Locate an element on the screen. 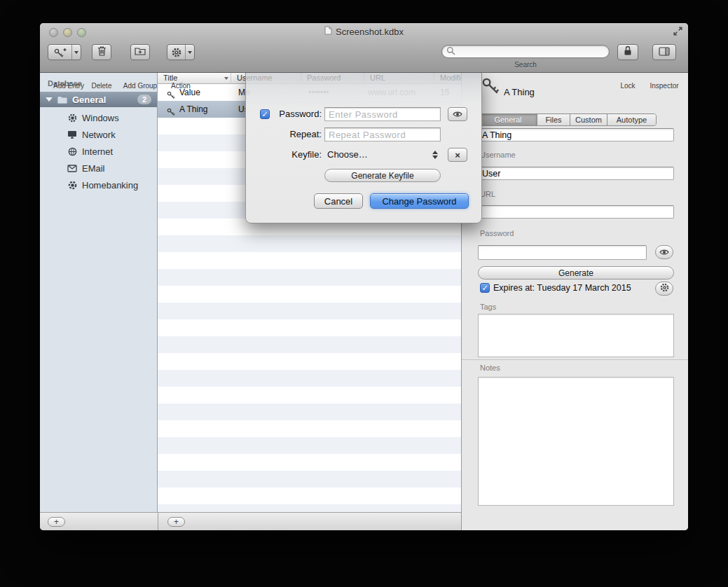 The width and height of the screenshot is (728, 587). username-label: Username is located at coordinates (497, 155).